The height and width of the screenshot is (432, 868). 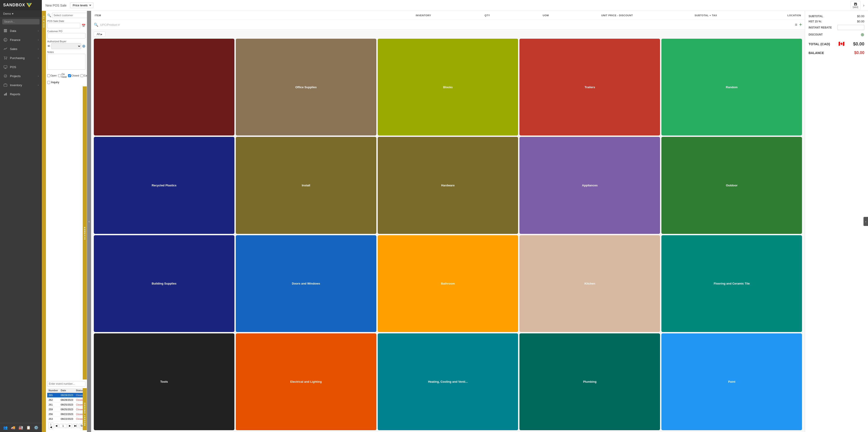 I want to click on order-row-265: 265 08/28/2023 Closed $0.00, so click(x=67, y=395).